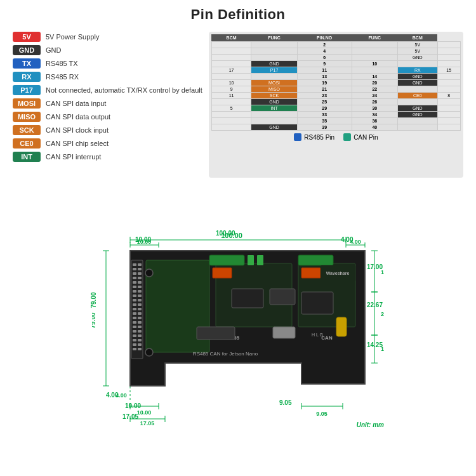  What do you see at coordinates (324, 64) in the screenshot?
I see `pin-no-left: 9` at bounding box center [324, 64].